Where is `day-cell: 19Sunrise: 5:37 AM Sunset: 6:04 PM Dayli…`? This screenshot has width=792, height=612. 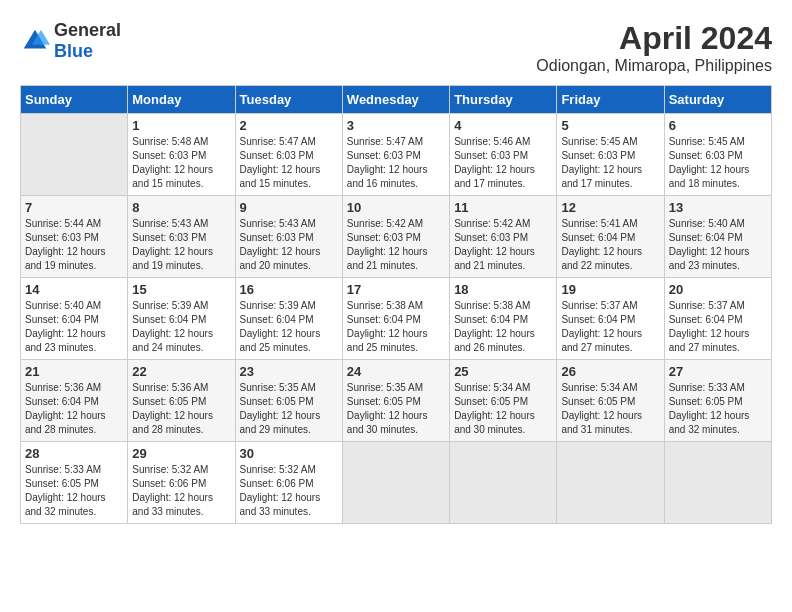
day-cell: 19Sunrise: 5:37 AM Sunset: 6:04 PM Dayli… is located at coordinates (610, 319).